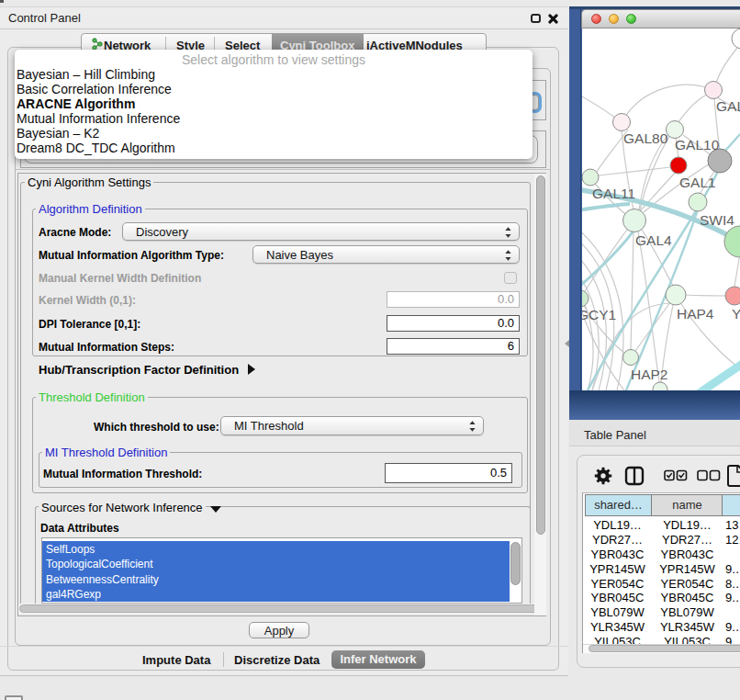  What do you see at coordinates (599, 314) in the screenshot?
I see `svg-text: GCY1` at bounding box center [599, 314].